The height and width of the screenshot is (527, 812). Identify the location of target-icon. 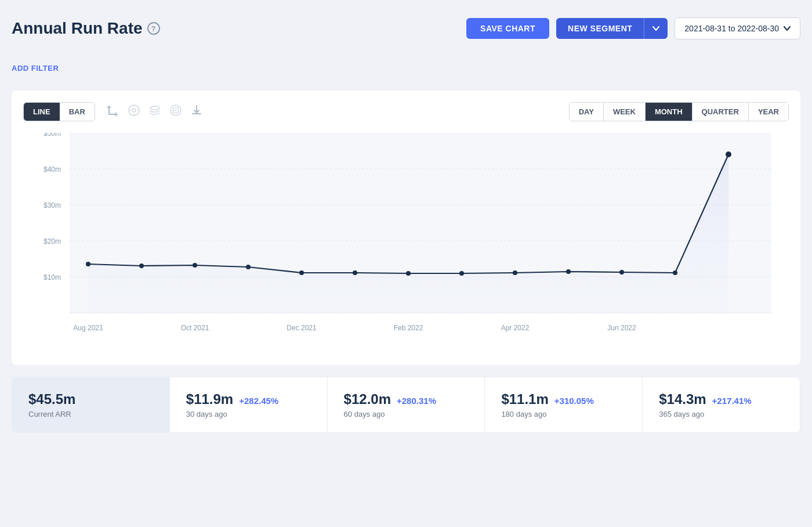
(176, 111).